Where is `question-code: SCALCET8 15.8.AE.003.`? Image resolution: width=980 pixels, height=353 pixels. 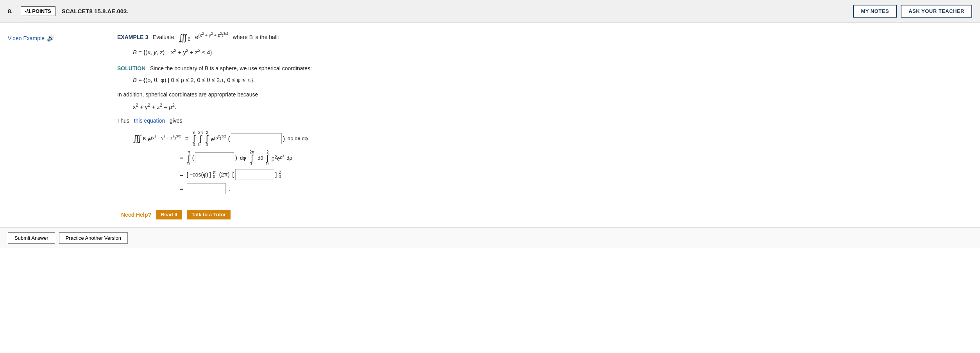
question-code: SCALCET8 15.8.AE.003. is located at coordinates (454, 11).